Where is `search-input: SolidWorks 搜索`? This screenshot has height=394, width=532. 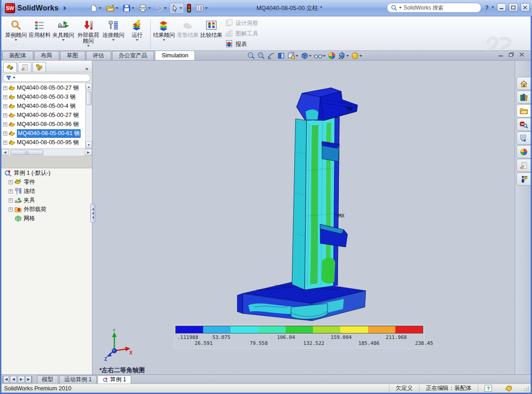 search-input: SolidWorks 搜索 is located at coordinates (424, 8).